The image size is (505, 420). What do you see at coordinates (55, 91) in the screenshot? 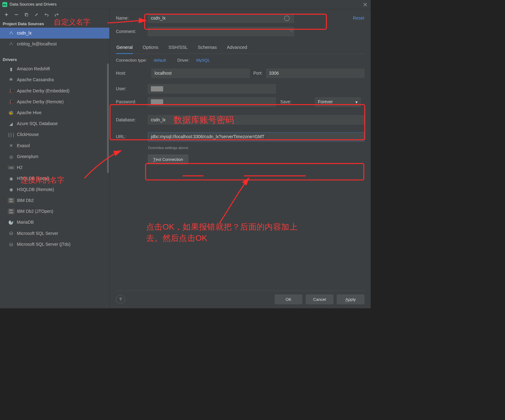
I see `driver-item: 🎩Apache Derby (Embedded)` at bounding box center [55, 91].